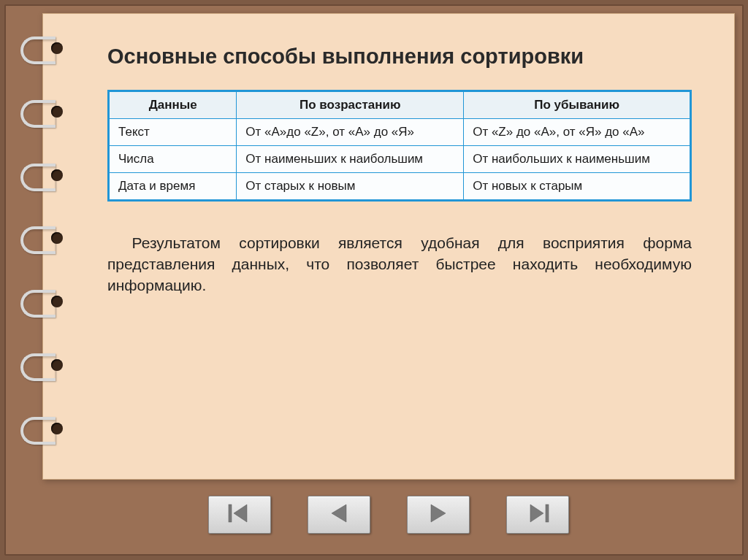  What do you see at coordinates (172, 104) in the screenshot?
I see `col-header-data: Данные` at bounding box center [172, 104].